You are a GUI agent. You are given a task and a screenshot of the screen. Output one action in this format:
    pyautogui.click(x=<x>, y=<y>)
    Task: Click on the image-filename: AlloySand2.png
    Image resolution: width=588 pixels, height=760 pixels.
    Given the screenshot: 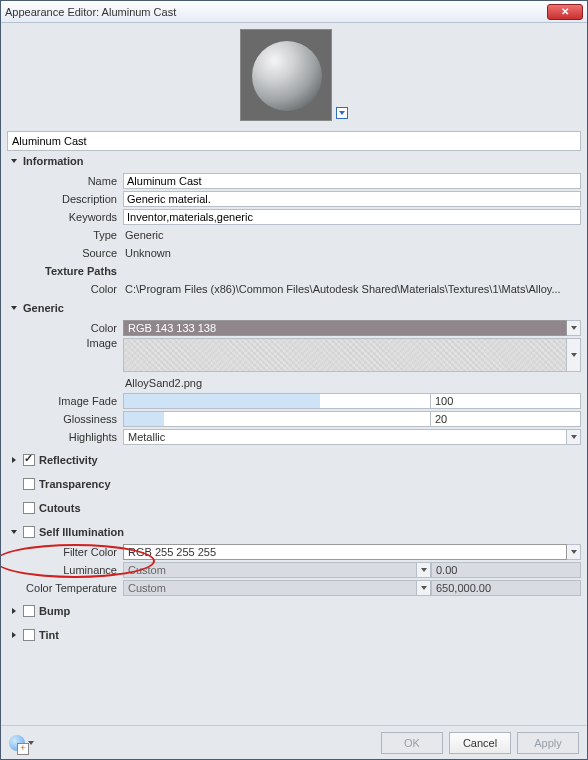 What is the action you would take?
    pyautogui.click(x=352, y=383)
    